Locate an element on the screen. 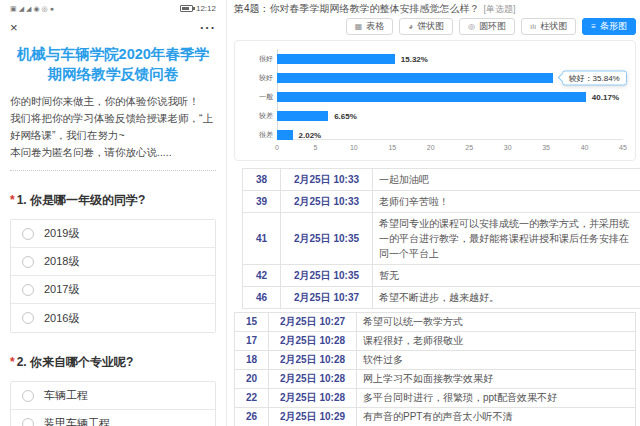 The height and width of the screenshot is (426, 640). comment-id: 18 is located at coordinates (252, 360).